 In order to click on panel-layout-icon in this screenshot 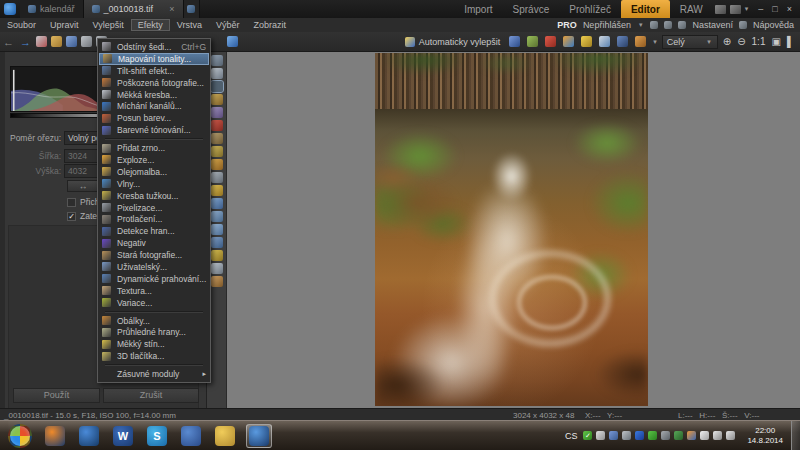, I will do `click(232, 42)`.